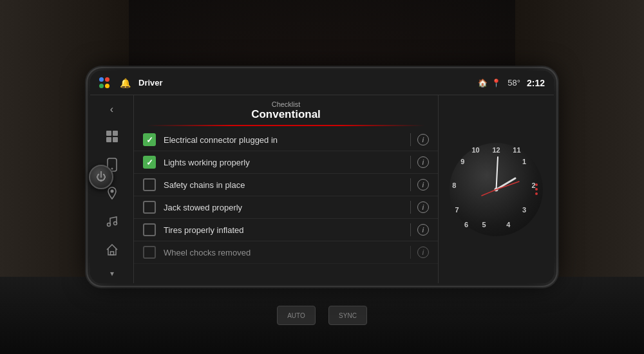 Image resolution: width=644 pixels, height=354 pixels. What do you see at coordinates (423, 162) in the screenshot?
I see `info-icon-2: i` at bounding box center [423, 162].